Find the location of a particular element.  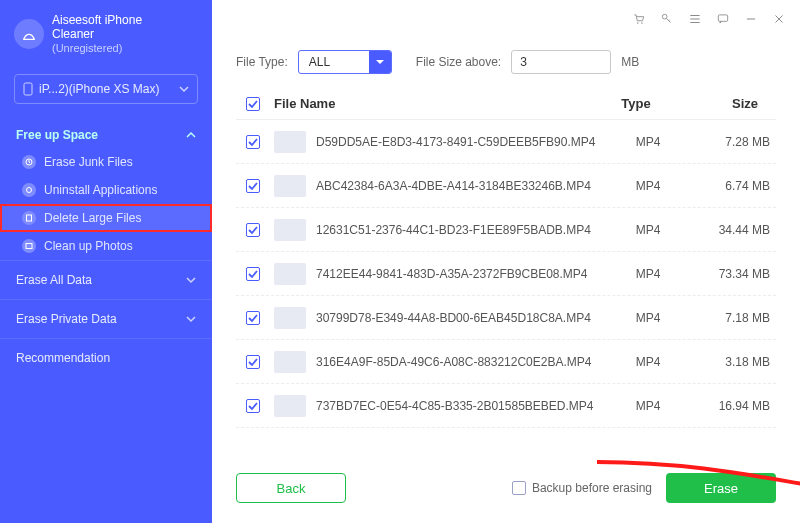

chevron-up-icon is located at coordinates (191, 135).